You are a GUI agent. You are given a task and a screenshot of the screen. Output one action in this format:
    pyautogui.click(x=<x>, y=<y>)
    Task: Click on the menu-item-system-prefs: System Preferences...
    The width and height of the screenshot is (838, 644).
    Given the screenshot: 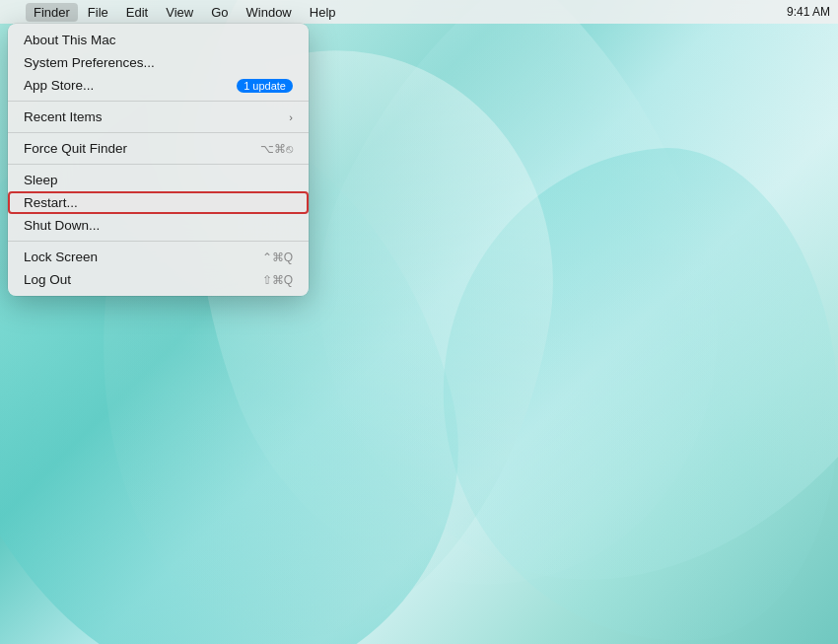 What is the action you would take?
    pyautogui.click(x=158, y=63)
    